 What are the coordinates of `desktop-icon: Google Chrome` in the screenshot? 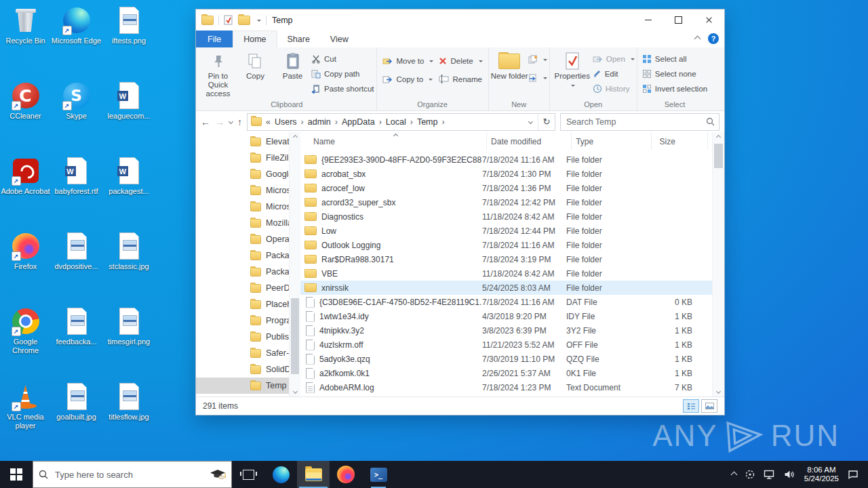 It's located at (26, 342).